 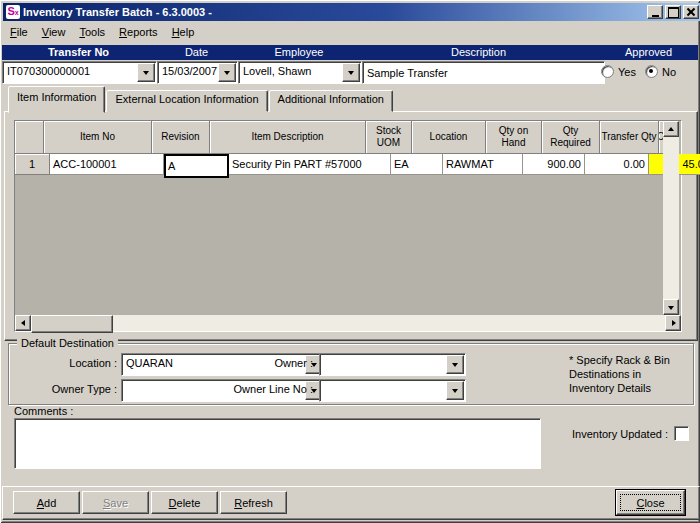 I want to click on tab-item-information: Item Information, so click(x=56, y=100).